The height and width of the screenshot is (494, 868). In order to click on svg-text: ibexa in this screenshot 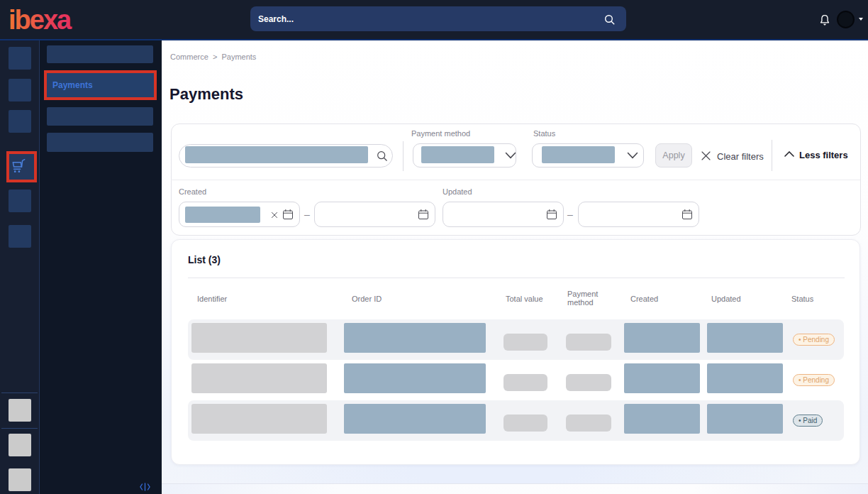, I will do `click(40, 20)`.